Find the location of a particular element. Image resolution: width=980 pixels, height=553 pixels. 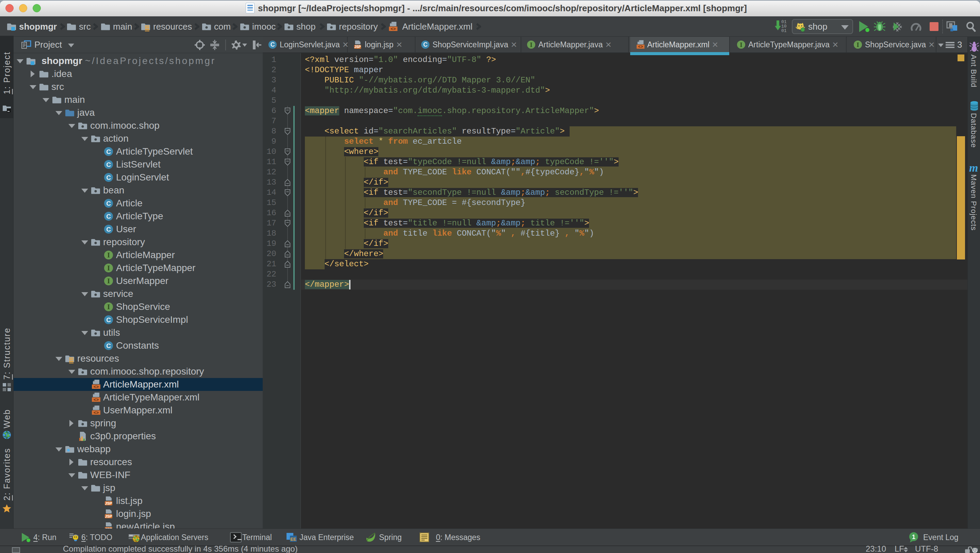

svg-text: EE is located at coordinates (293, 539).